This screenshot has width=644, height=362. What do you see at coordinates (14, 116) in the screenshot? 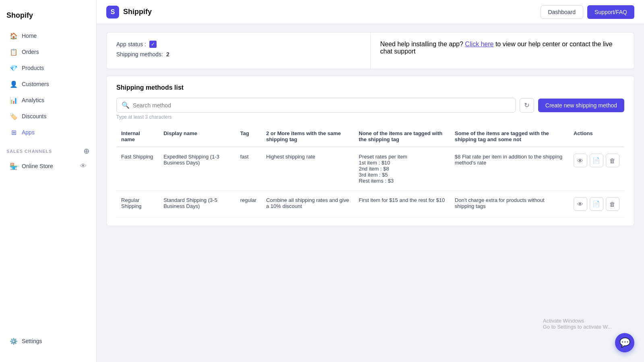
I see `discounts-icon: 🏷️` at bounding box center [14, 116].